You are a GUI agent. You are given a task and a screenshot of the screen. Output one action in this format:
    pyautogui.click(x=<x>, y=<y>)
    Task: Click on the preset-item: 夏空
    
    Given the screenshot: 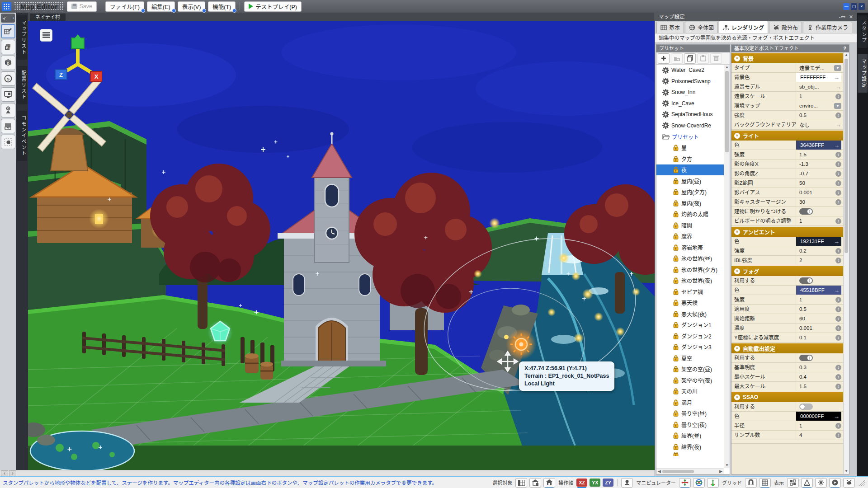 What is the action you would take?
    pyautogui.click(x=690, y=358)
    